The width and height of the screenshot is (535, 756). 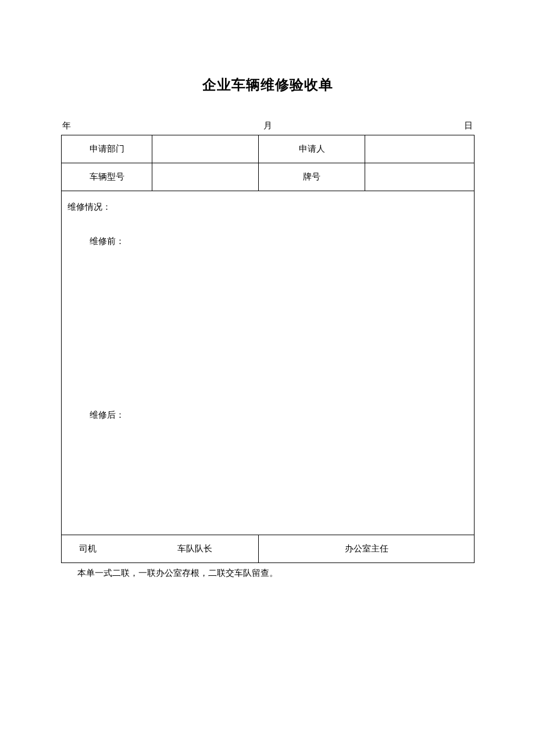 I want to click on detail-after-label: 维修后：, so click(x=268, y=415).